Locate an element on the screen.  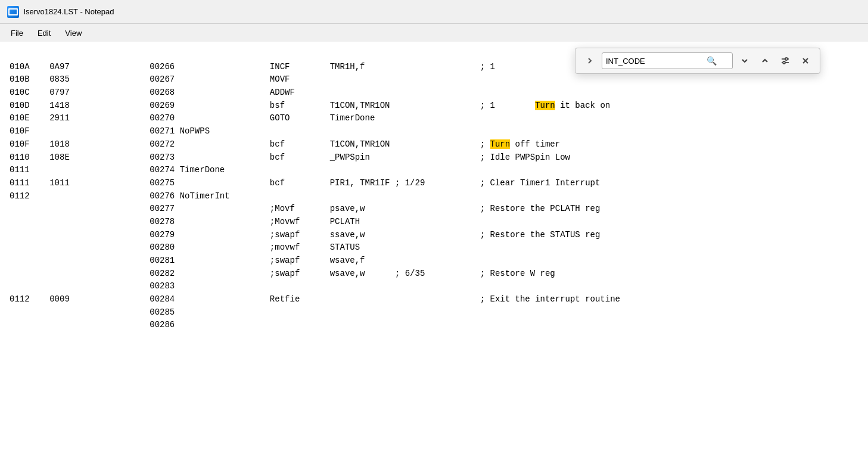
menu-file: File is located at coordinates (17, 33).